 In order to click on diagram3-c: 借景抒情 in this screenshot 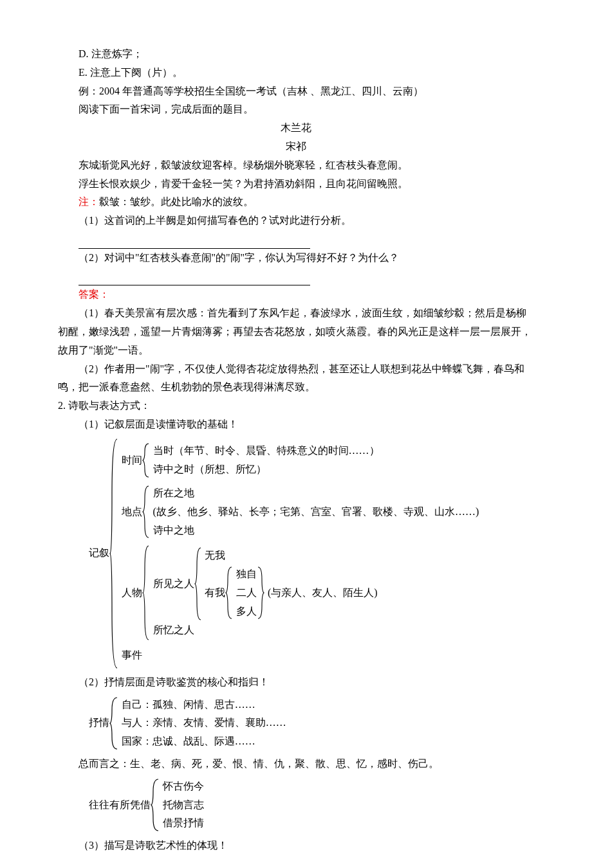, I will do `click(183, 823)`.